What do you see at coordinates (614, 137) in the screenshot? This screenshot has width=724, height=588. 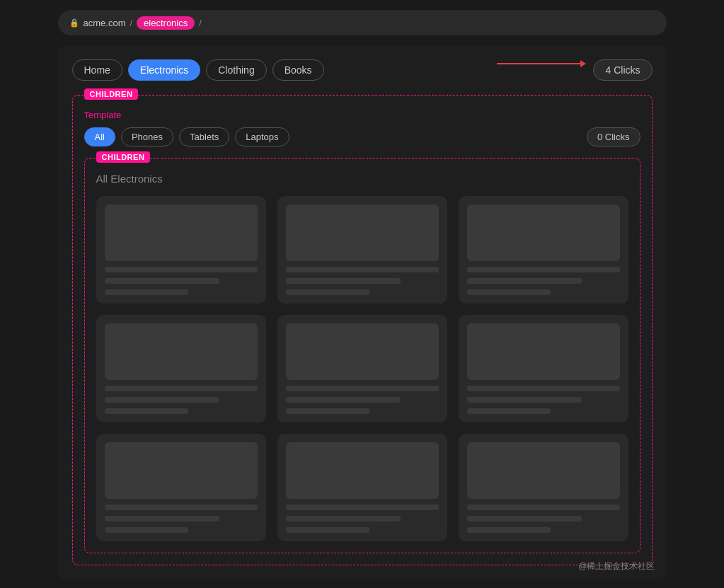 I see `sub-clicks-badge: 0 Clicks` at bounding box center [614, 137].